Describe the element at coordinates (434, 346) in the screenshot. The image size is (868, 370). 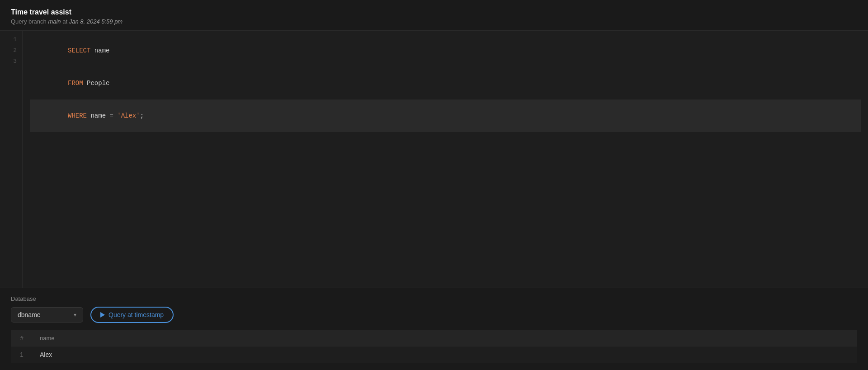
I see `results-table: # name 1Alex` at that location.